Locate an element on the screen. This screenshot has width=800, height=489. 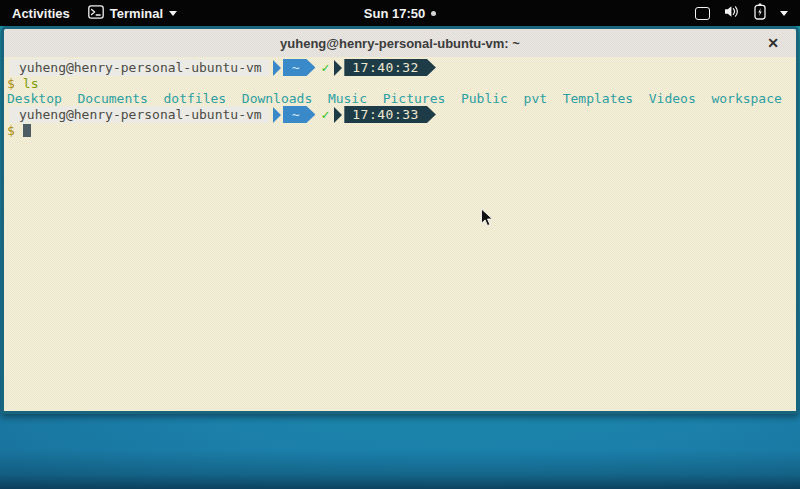
top-bar: Activities Terminal Sun 17:50 is located at coordinates (400, 13).